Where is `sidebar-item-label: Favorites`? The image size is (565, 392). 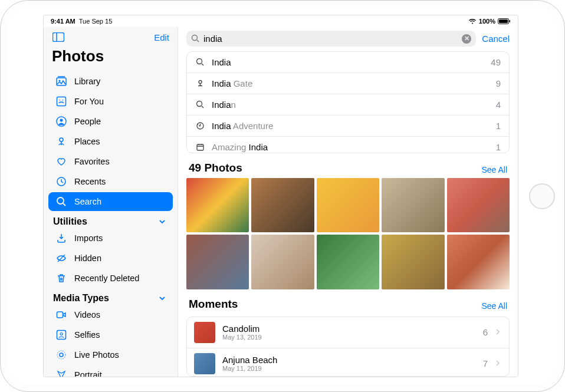
sidebar-item-label: Favorites is located at coordinates (92, 162).